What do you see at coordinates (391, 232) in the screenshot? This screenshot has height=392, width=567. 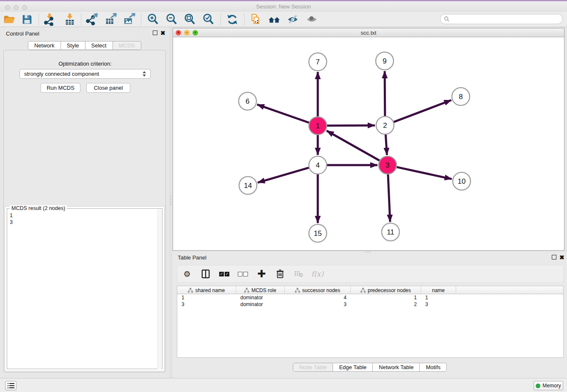 I see `graph-node-11: 11` at bounding box center [391, 232].